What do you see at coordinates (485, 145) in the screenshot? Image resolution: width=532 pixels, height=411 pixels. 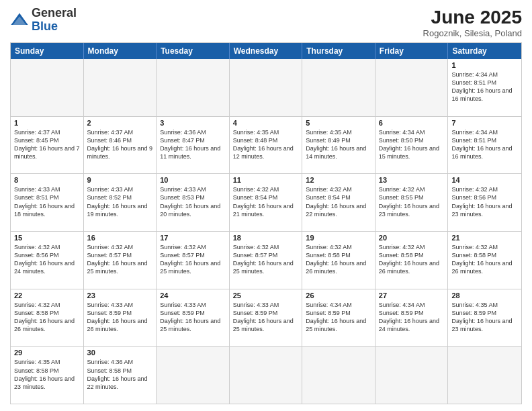 I see `calendar-cell: 7Sunrise: 4:34 AMSunset: 8:51 PMDaylight…` at bounding box center [485, 145].